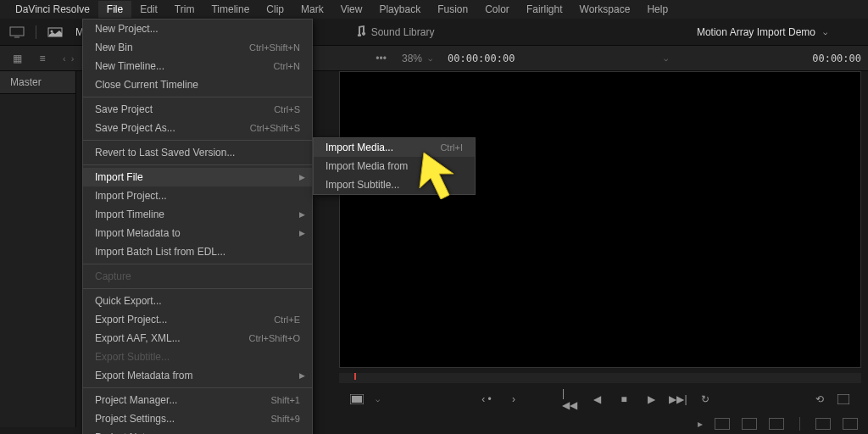 The image size is (868, 434). Describe the element at coordinates (487, 399) in the screenshot. I see `prev-marker-icon: ‹ •` at that location.